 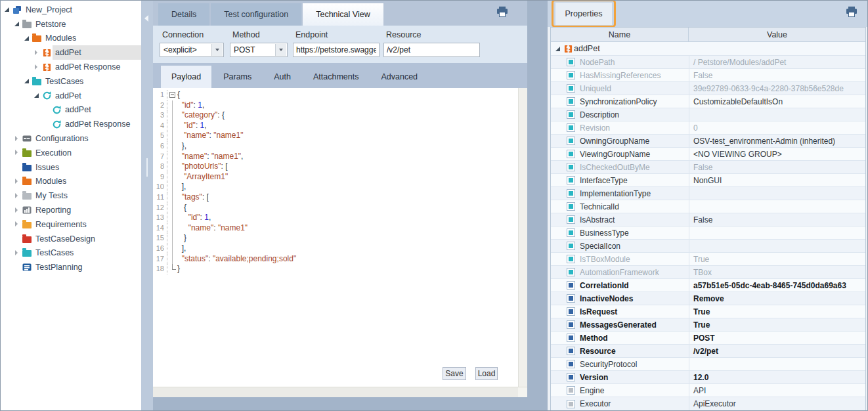 What do you see at coordinates (71, 24) in the screenshot?
I see `tree-item-petstore: Petstore` at bounding box center [71, 24].